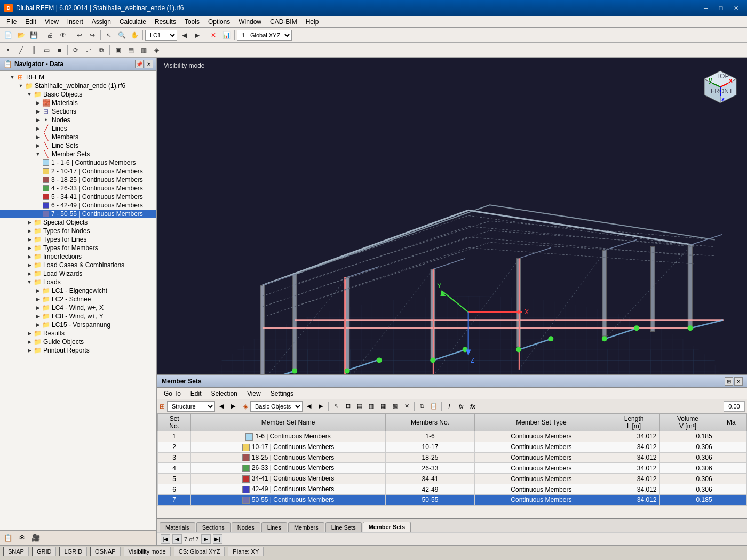  What do you see at coordinates (383, 406) in the screenshot?
I see `ms-icon2-btn: ▦` at bounding box center [383, 406].